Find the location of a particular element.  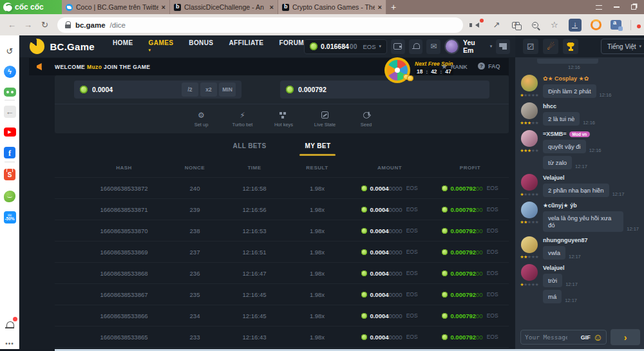

megaphone-icon is located at coordinates (41, 67).